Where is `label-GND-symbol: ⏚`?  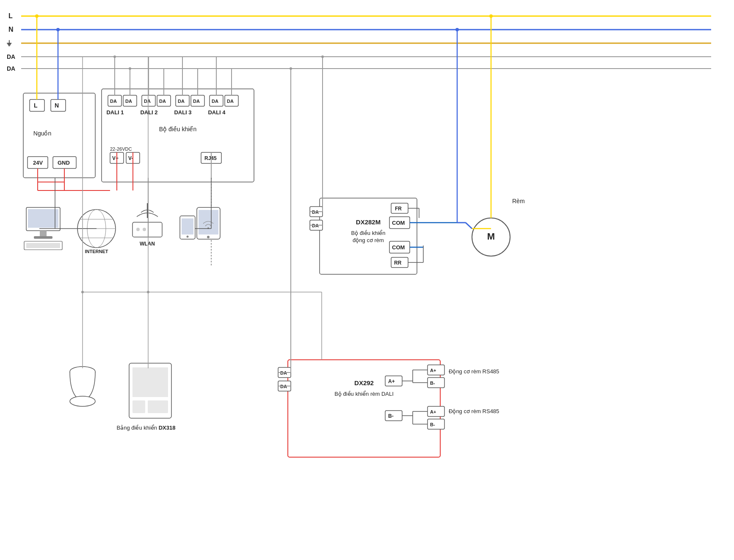 label-GND-symbol: ⏚ is located at coordinates (9, 43).